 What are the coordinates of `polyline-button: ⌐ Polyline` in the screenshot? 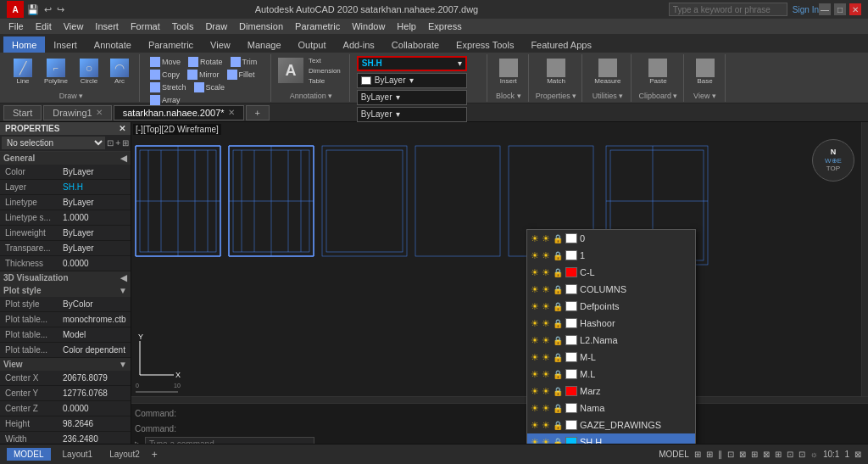 It's located at (56, 71).